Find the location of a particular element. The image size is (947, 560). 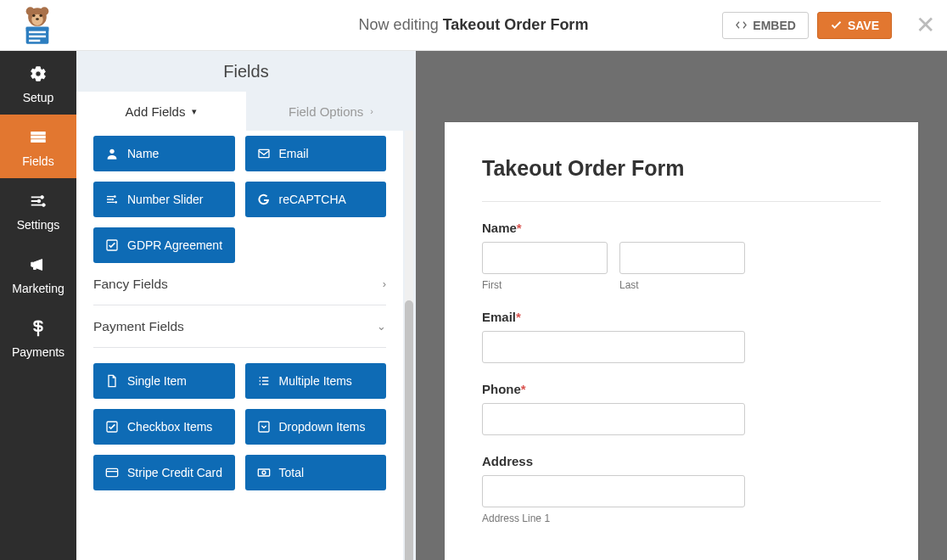

field-button-name: Name is located at coordinates (165, 154).